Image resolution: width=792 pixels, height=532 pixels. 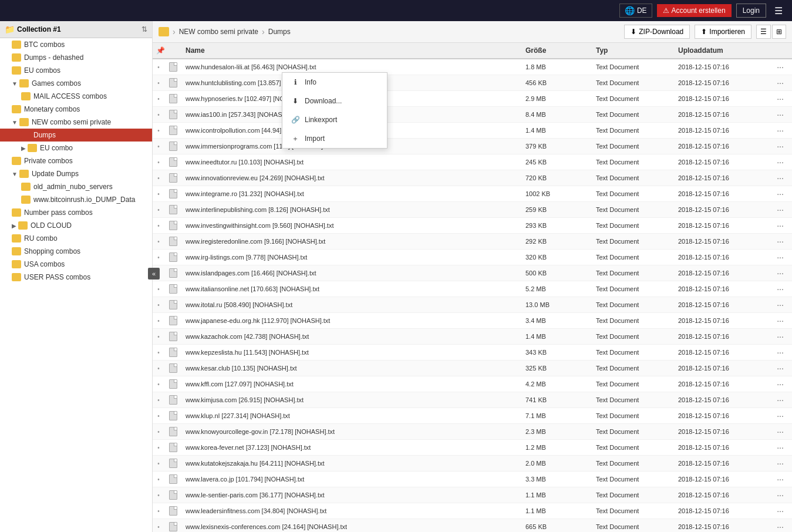 What do you see at coordinates (150, 274) in the screenshot?
I see `sidebar-collapse-button: «` at bounding box center [150, 274].